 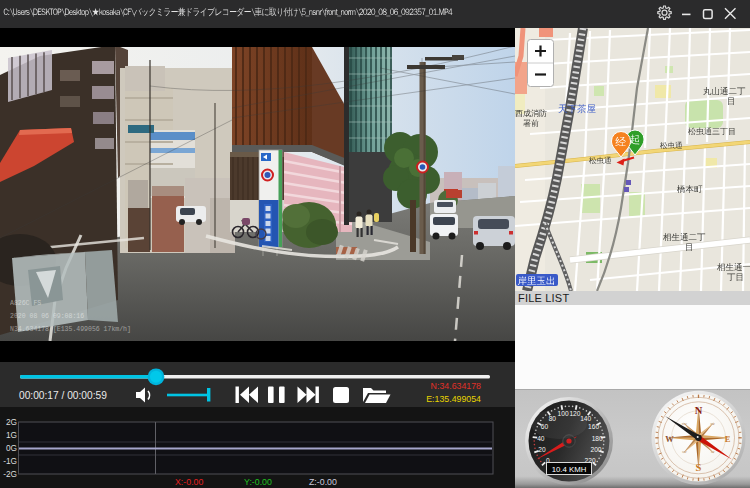 I want to click on svg-text: ne, so click(x=712, y=424).